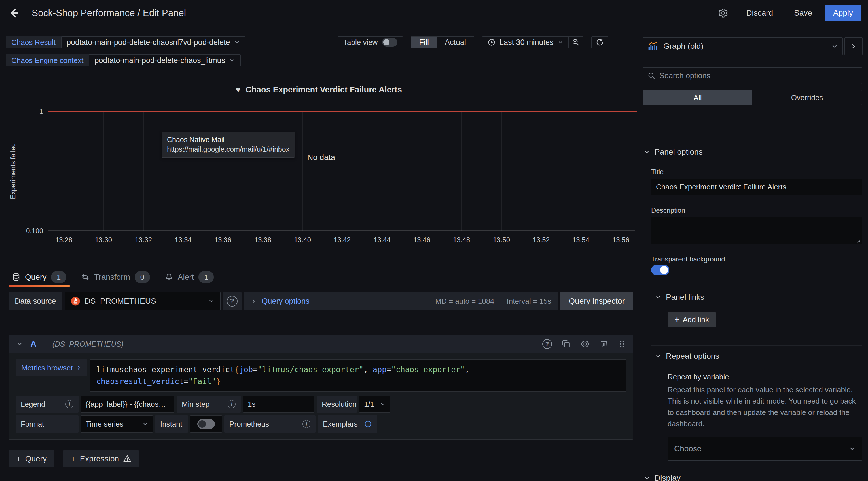 The width and height of the screenshot is (868, 481). I want to click on search-options-input, so click(758, 76).